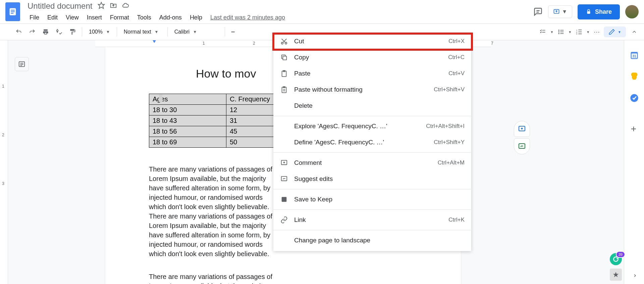 The height and width of the screenshot is (284, 644). I want to click on share-label: Share, so click(603, 12).